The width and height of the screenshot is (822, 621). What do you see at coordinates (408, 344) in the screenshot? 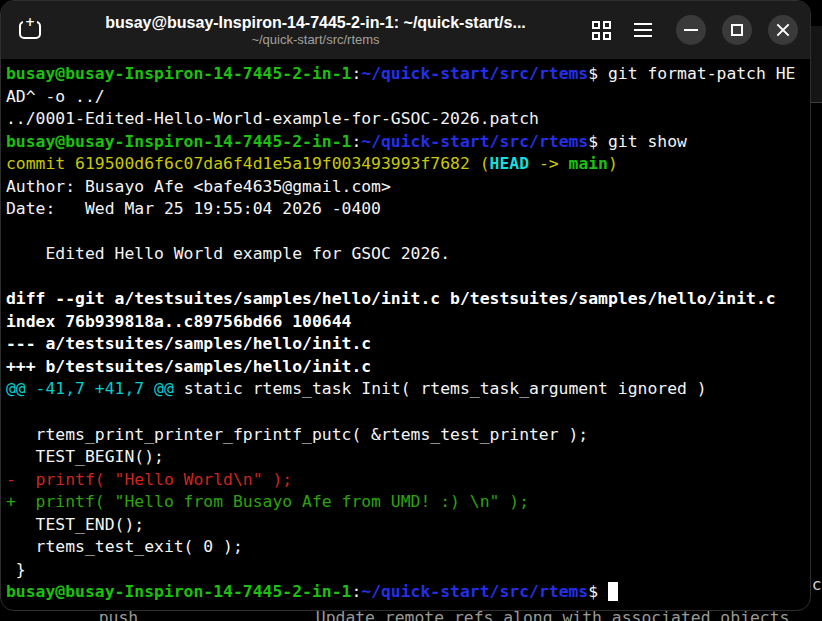
I see `terminal-line: --- a/testsuites/samples/hello/init.c` at bounding box center [408, 344].